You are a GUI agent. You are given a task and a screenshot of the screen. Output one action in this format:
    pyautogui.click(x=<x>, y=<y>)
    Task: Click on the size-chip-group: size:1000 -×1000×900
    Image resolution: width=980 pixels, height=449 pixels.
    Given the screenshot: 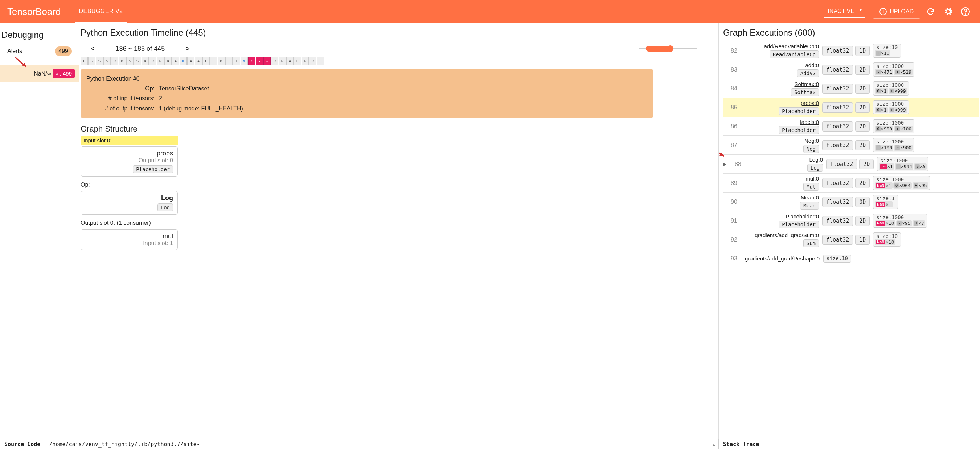 What is the action you would take?
    pyautogui.click(x=894, y=145)
    